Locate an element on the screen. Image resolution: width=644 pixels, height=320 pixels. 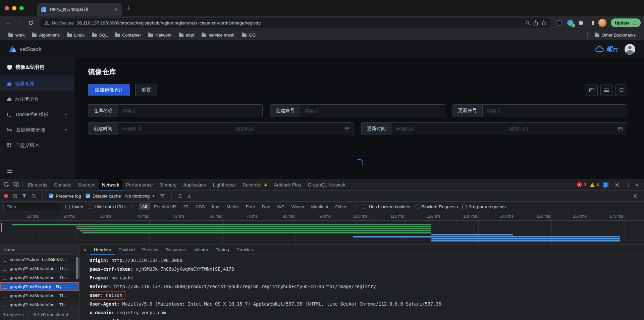
request-type-chip: All is located at coordinates (144, 207).